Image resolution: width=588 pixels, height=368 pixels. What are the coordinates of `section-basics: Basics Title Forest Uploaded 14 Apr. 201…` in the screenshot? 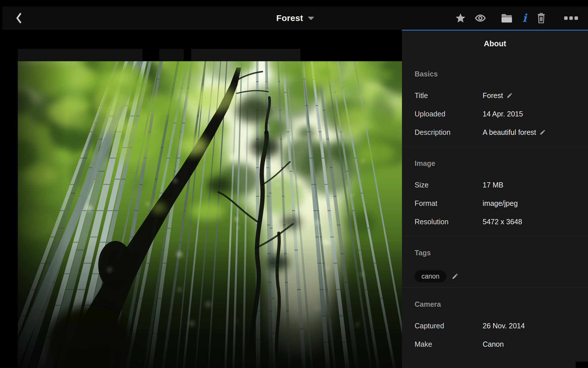 It's located at (495, 106).